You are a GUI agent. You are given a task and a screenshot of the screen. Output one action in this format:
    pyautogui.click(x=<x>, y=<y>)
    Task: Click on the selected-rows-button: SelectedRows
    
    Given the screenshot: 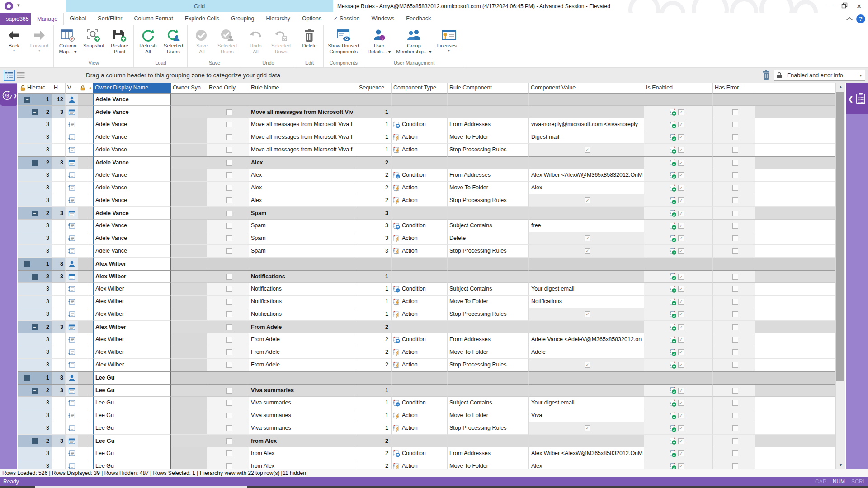 What is the action you would take?
    pyautogui.click(x=281, y=40)
    